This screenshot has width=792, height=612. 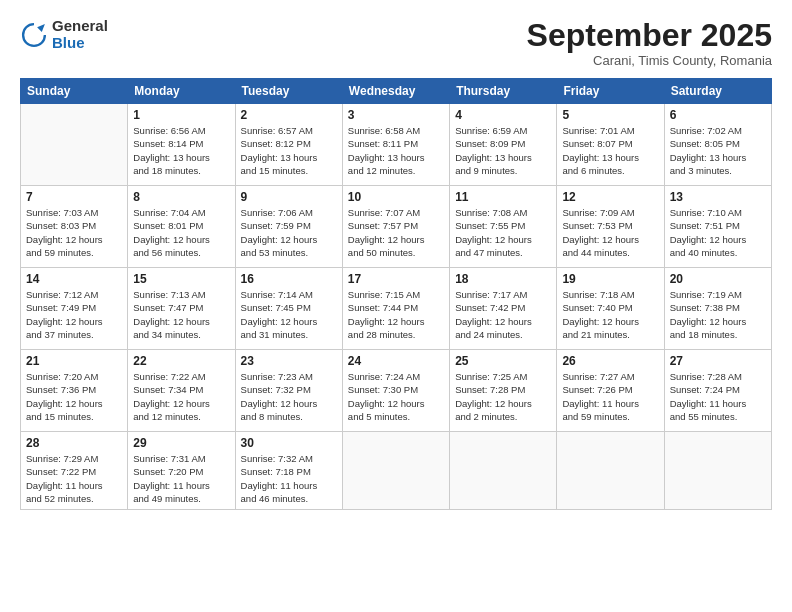 I want to click on day-info: Sunrise: 7:17 AM Sunset: 7:42 PM Dayligh…, so click(x=503, y=314).